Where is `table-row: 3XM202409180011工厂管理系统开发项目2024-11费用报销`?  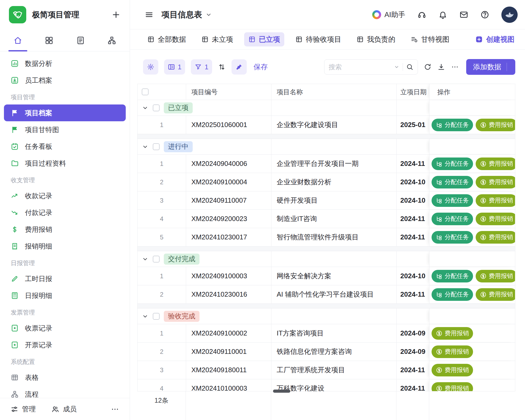 table-row: 3XM202409180011工厂管理系统开发项目2024-11费用报销 is located at coordinates (326, 370).